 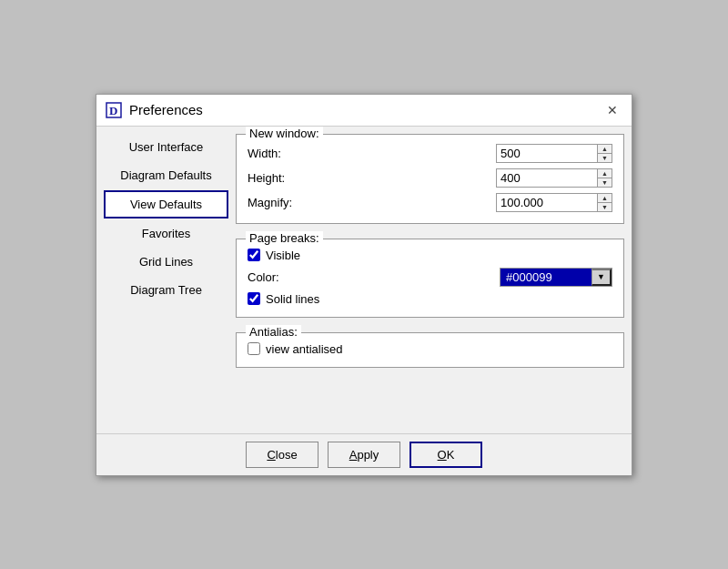 I want to click on view-antialised-label: view antialised, so click(x=304, y=350).